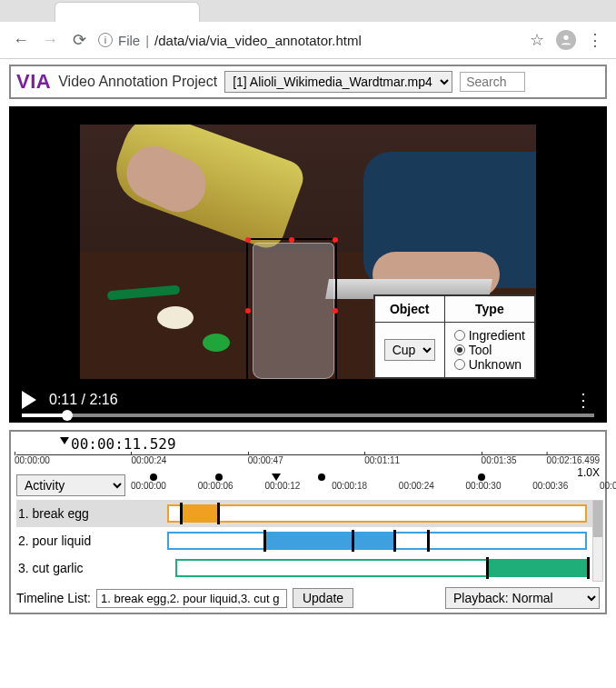 The width and height of the screenshot is (616, 688). I want to click on menu-icon: ⋮, so click(595, 40).